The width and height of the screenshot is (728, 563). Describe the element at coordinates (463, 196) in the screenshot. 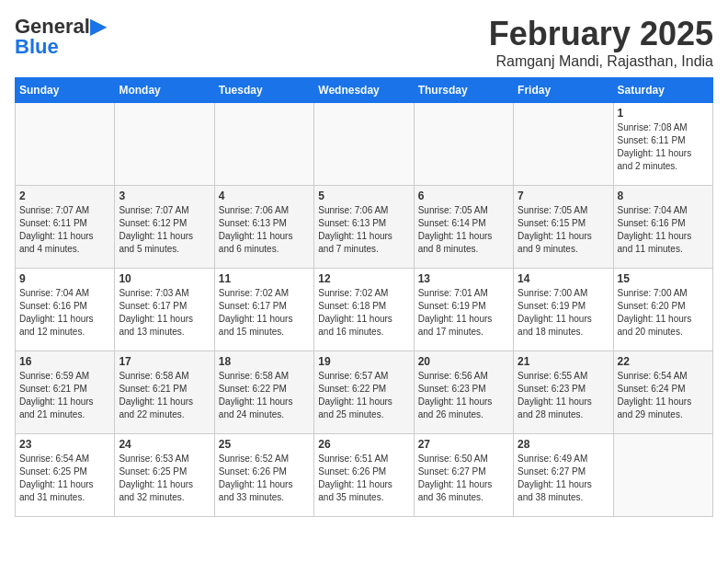

I see `day-number: 6` at that location.